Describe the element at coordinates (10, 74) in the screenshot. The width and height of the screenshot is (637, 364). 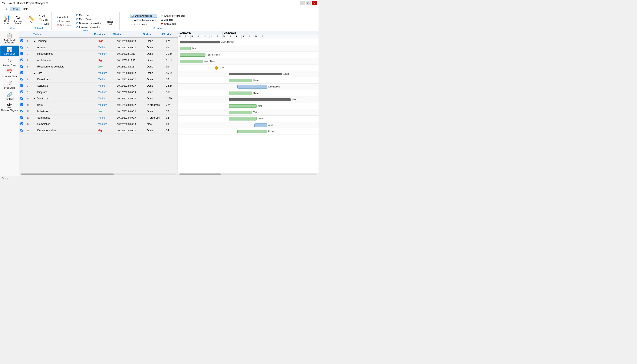
I see `sidebar-item-schedule-chart: 📅 Schedule Chart` at that location.